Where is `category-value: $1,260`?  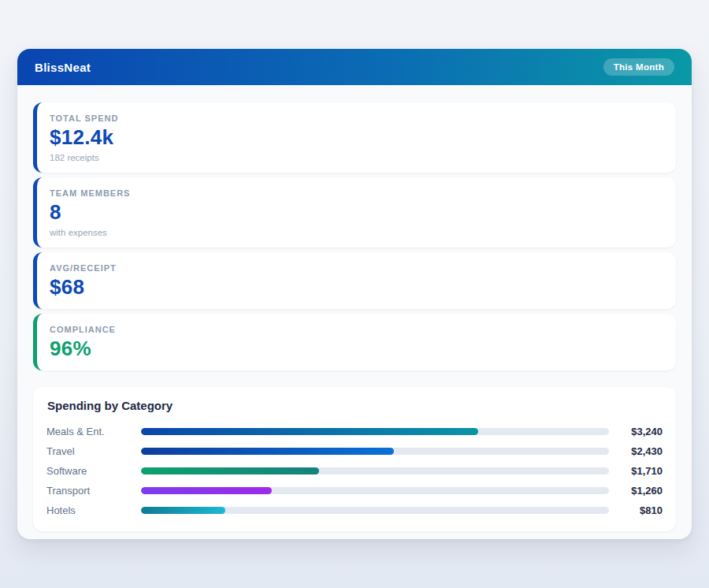
category-value: $1,260 is located at coordinates (640, 490).